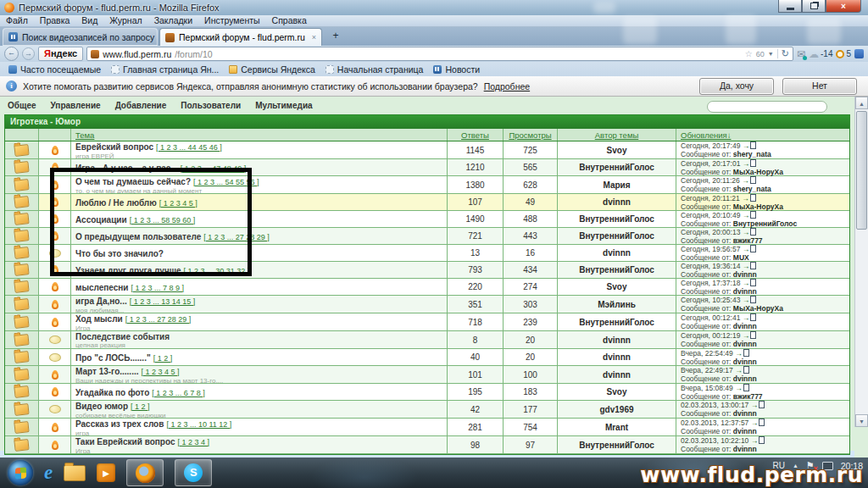  I want to click on topic-author: Mrant, so click(617, 427).